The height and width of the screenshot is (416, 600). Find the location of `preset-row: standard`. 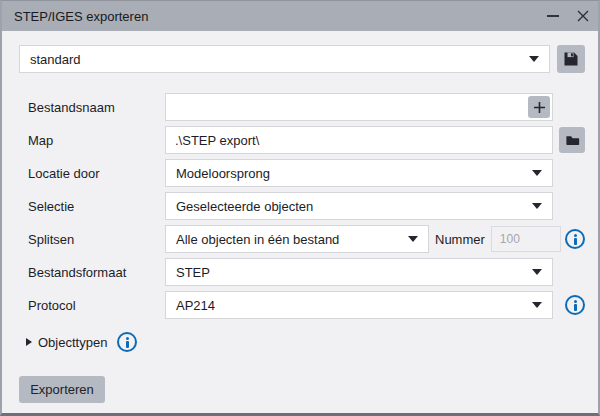

preset-row: standard is located at coordinates (302, 59).